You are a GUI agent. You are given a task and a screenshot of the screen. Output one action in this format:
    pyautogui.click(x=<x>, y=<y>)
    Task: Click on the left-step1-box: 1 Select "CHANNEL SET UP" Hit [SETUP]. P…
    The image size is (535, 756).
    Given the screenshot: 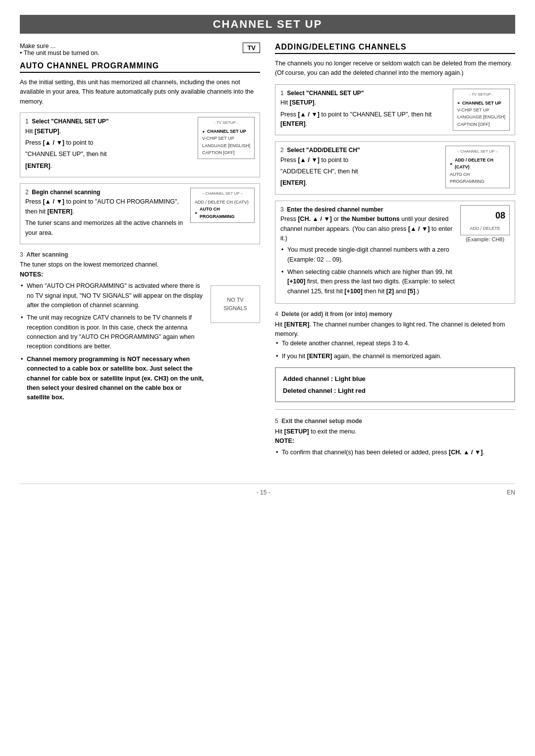 What is the action you would take?
    pyautogui.click(x=140, y=145)
    